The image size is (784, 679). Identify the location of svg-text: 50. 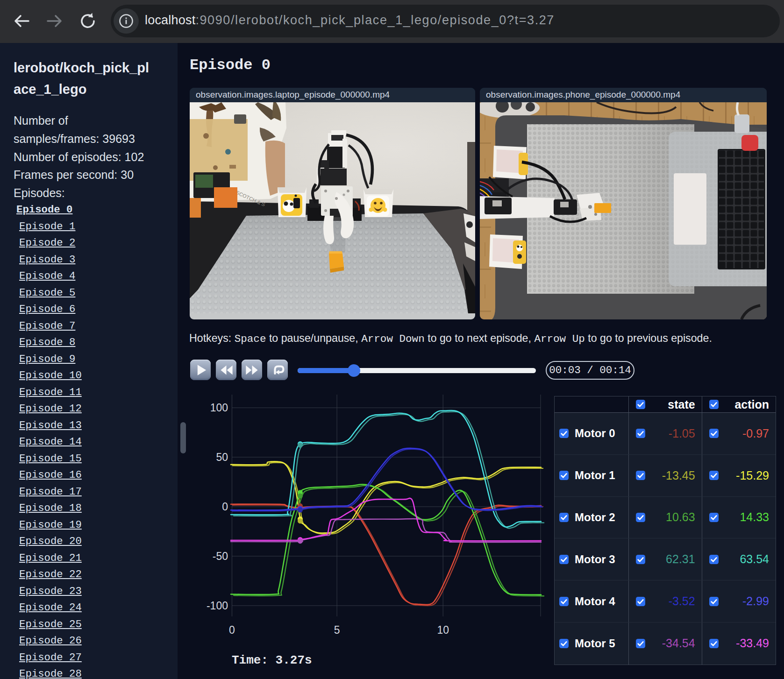
(222, 457).